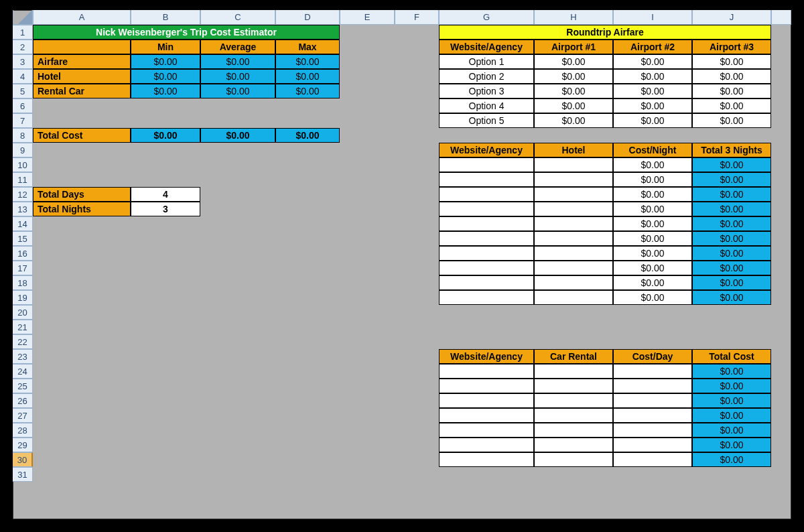 Image resolution: width=804 pixels, height=532 pixels. Describe the element at coordinates (653, 47) in the screenshot. I see `hdr-airport2: Airport #2` at that location.